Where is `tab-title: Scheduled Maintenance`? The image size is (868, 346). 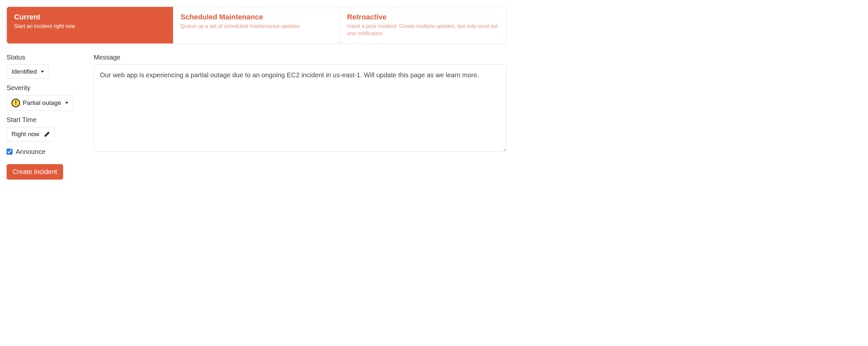
tab-title: Scheduled Maintenance is located at coordinates (256, 17).